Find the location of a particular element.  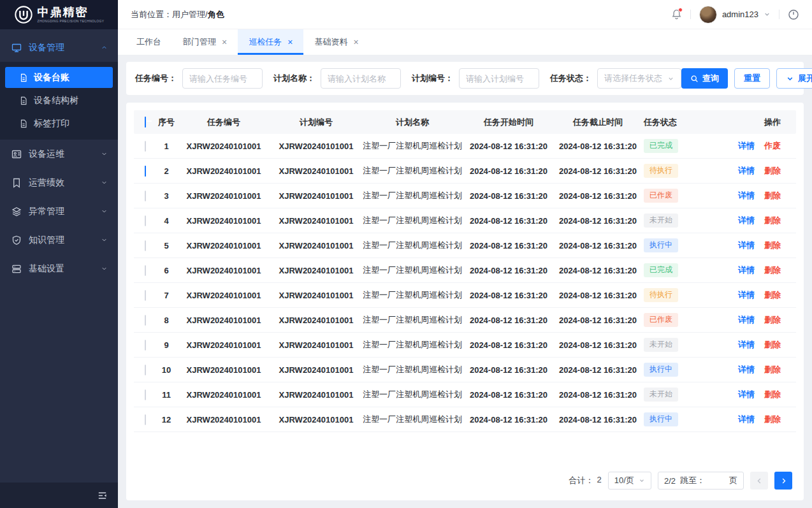

task-no-input is located at coordinates (222, 78).